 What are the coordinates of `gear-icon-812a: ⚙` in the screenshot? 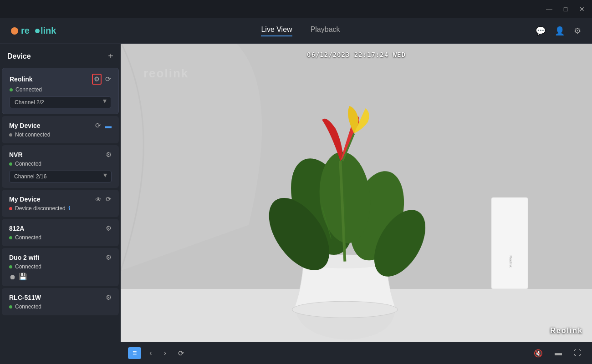 It's located at (108, 228).